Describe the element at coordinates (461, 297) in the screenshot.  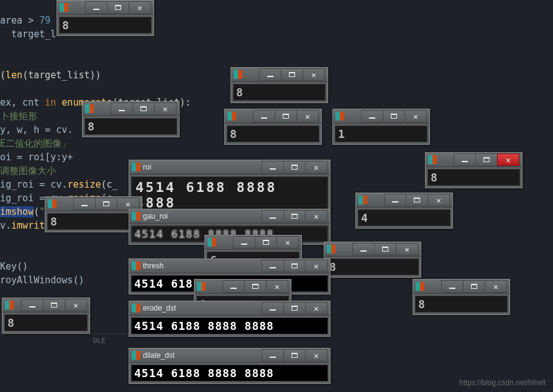
I see `window-w15: ✕8` at that location.